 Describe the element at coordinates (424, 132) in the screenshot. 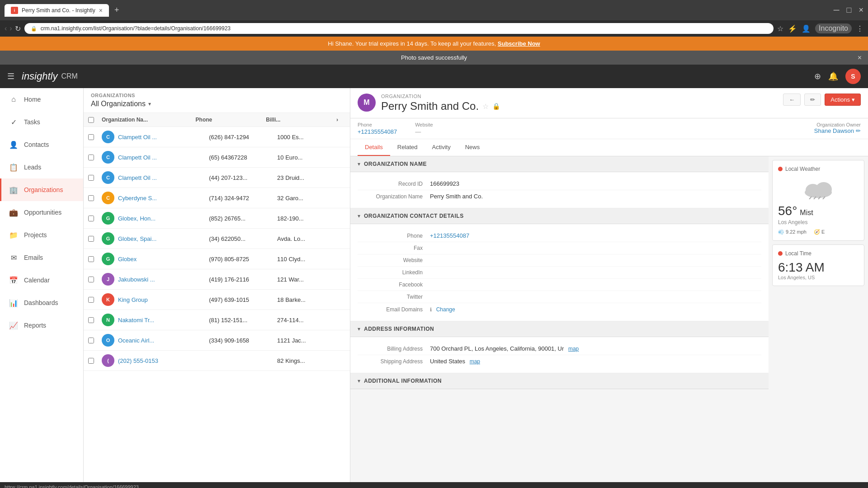

I see `website-meta-value: —` at that location.